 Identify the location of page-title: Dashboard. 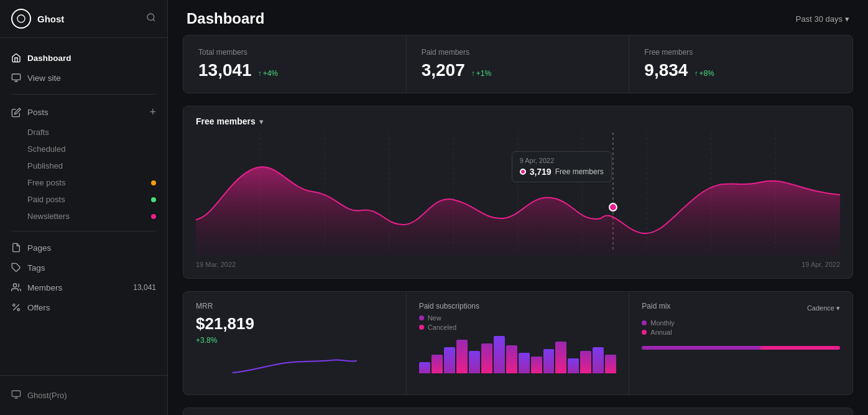
(225, 19).